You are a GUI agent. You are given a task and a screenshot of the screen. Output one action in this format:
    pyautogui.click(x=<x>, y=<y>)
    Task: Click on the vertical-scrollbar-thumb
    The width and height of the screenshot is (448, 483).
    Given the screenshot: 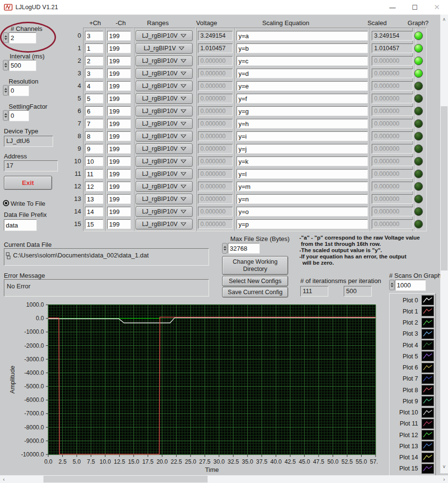 What is the action you would take?
    pyautogui.click(x=444, y=188)
    